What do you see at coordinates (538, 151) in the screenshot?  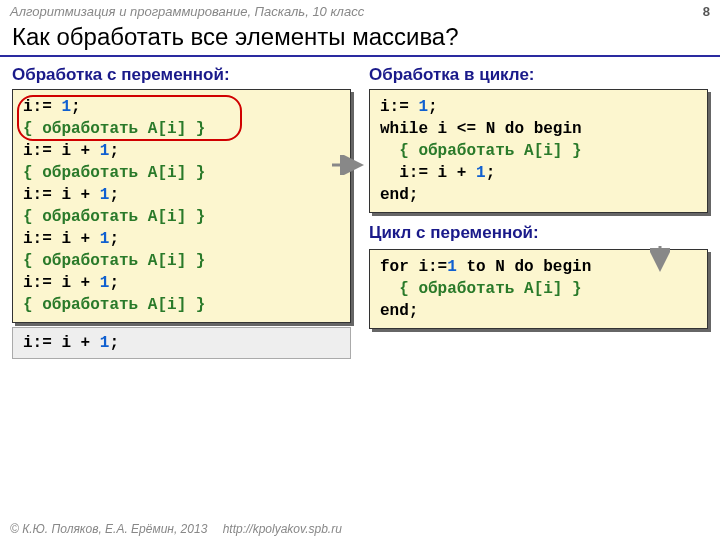 I see `right-codebox-1: i:= 1; while i <= N do begin { обработат…` at bounding box center [538, 151].